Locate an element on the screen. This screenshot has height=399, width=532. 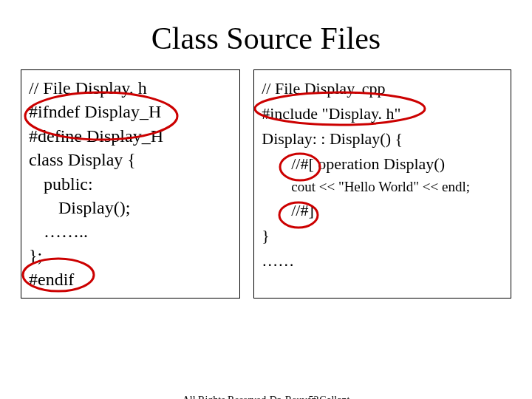
code-line: …… is located at coordinates (383, 261).